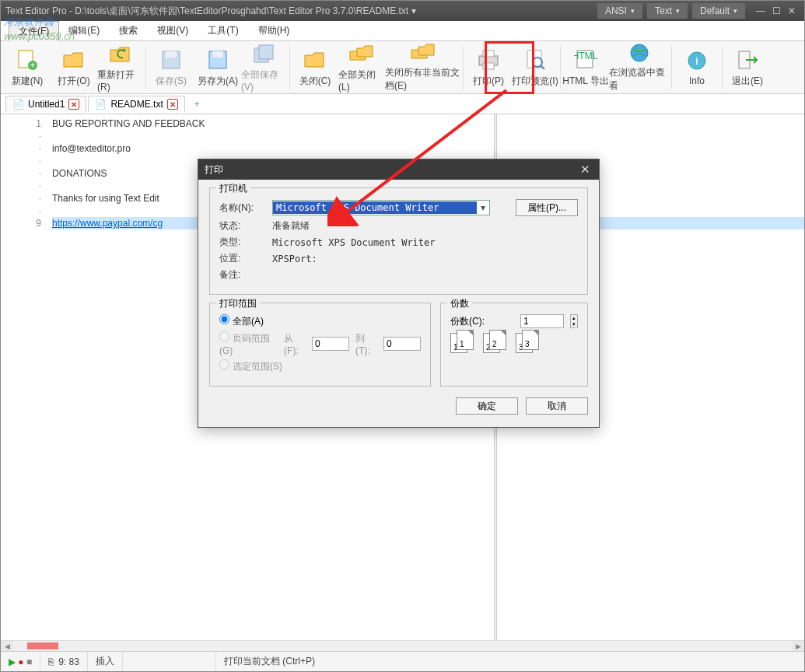 Image resolution: width=805 pixels, height=672 pixels. What do you see at coordinates (403, 11) in the screenshot?
I see `titlebar: Text Editor Pro - D:\tools\桌面\河东软件园\Text…` at bounding box center [403, 11].